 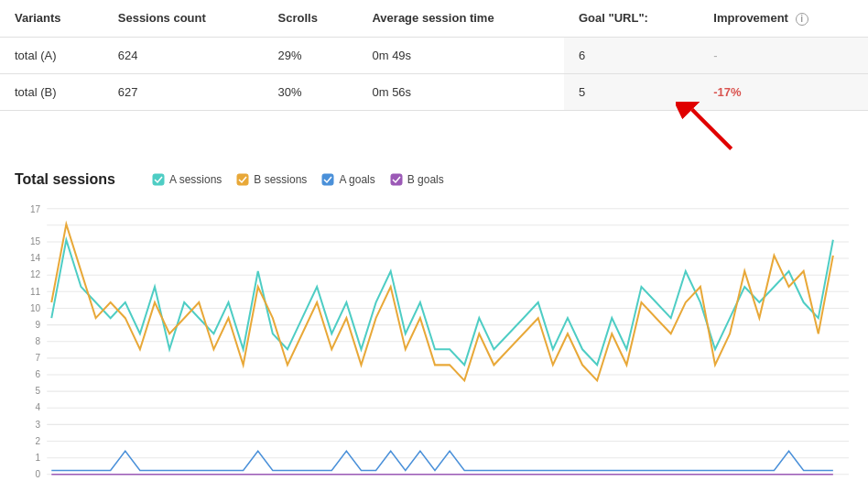 What do you see at coordinates (51, 92) in the screenshot?
I see `variant-b-label: total (B)` at bounding box center [51, 92].